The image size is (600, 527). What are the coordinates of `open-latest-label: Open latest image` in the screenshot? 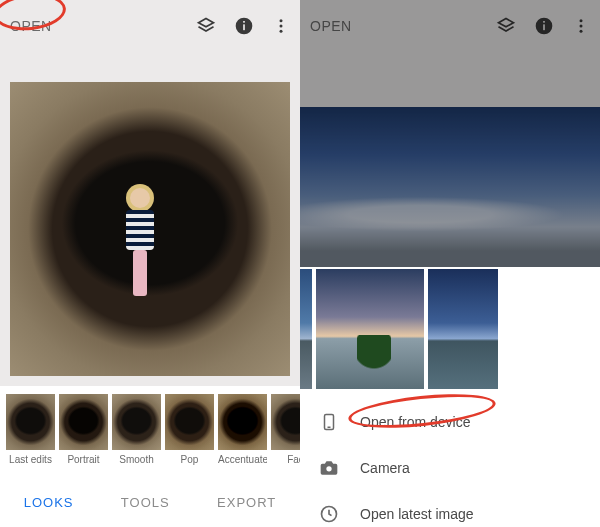 It's located at (417, 514).